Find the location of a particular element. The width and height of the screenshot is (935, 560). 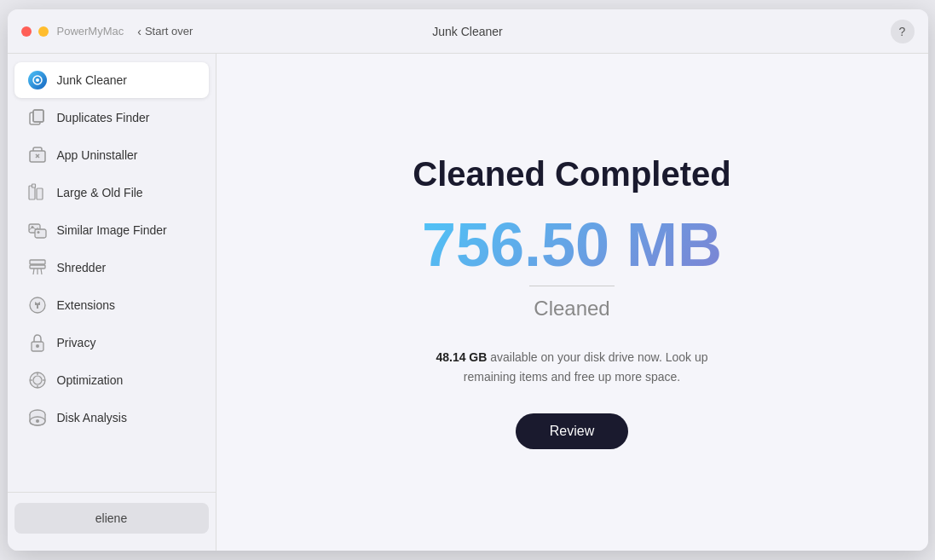

sidebar-item-extensions: Extensions is located at coordinates (112, 305).